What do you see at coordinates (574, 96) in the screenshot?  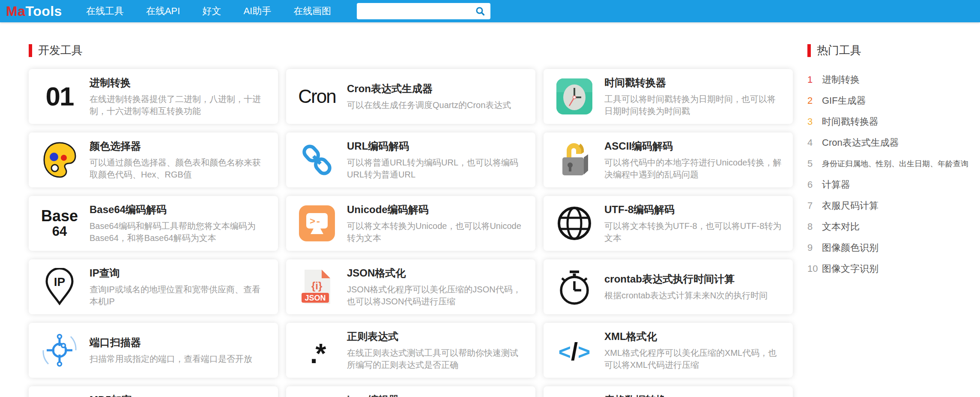 I see `clock-icon` at bounding box center [574, 96].